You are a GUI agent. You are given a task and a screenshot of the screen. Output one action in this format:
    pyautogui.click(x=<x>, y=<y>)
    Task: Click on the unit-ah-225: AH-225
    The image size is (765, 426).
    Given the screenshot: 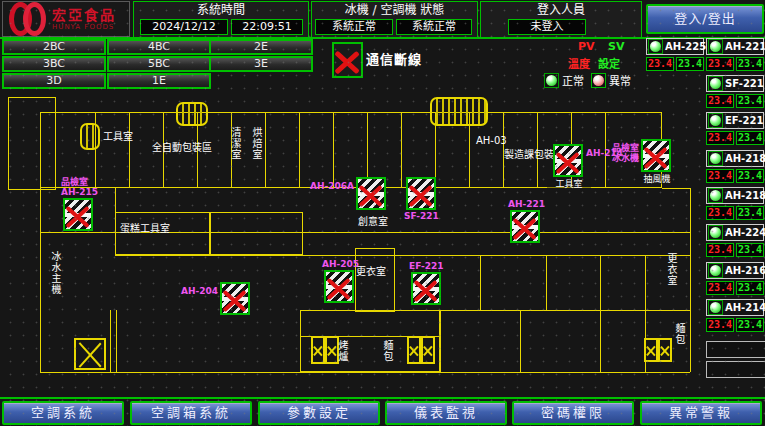 What is the action you would take?
    pyautogui.click(x=675, y=46)
    